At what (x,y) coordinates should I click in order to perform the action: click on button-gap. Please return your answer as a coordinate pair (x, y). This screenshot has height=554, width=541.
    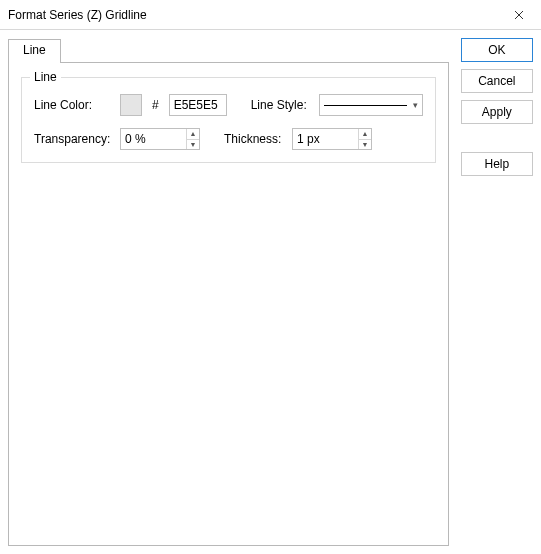
    Looking at the image, I should click on (497, 138).